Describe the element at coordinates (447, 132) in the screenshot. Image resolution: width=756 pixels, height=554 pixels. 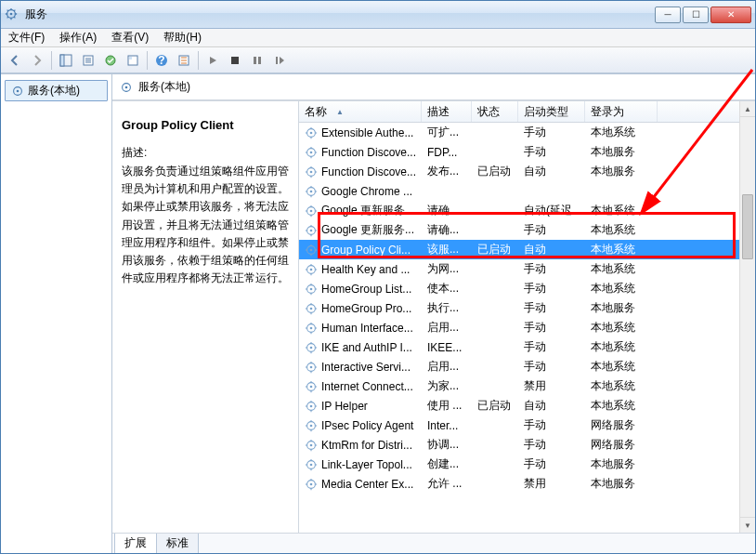
I see `service-desc: 可扩...` at that location.